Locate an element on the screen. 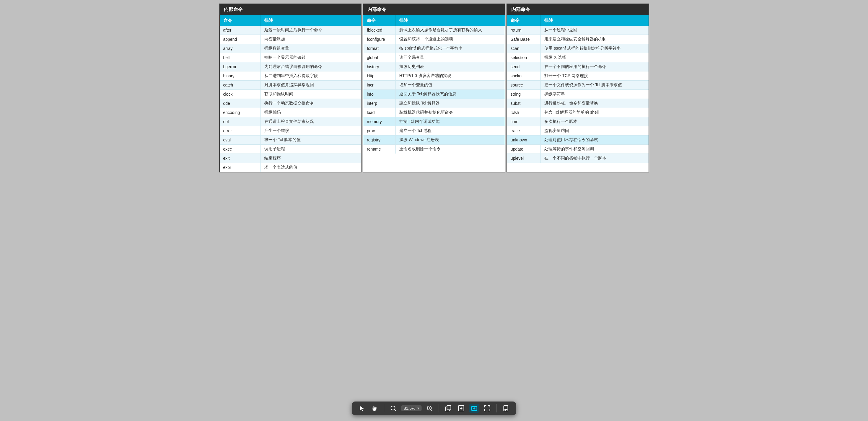 The width and height of the screenshot is (868, 421). desc-cell-2-6: HTTP/1.0 协议客户端的实现 is located at coordinates (450, 76).